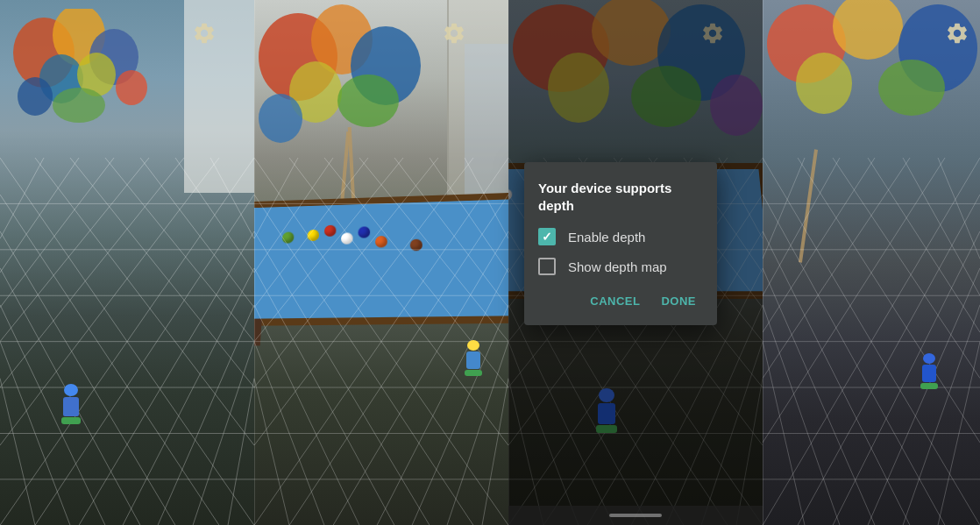  I want to click on nav-pill, so click(636, 515).